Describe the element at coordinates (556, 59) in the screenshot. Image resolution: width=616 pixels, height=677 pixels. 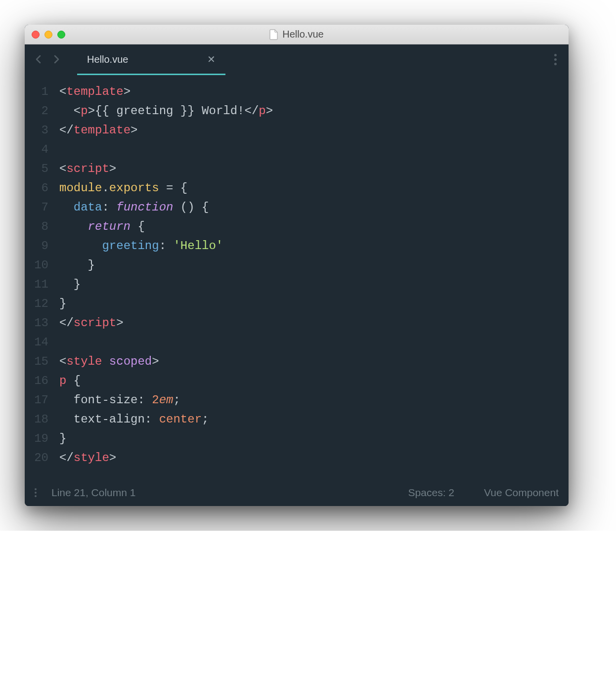
I see `more-menu-icon` at that location.